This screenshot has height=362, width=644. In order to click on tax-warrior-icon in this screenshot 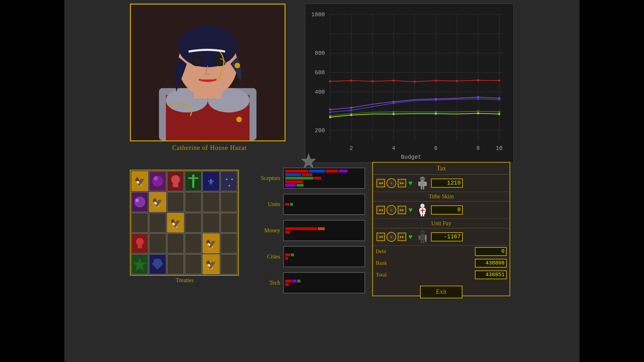, I will do `click(422, 183)`.